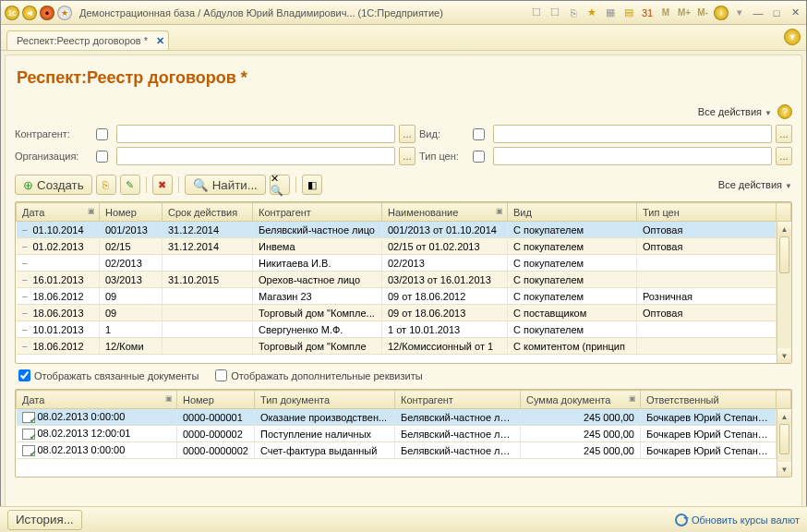 This screenshot has width=807, height=532. I want to click on column-header: Сумма документа▣, so click(581, 400).